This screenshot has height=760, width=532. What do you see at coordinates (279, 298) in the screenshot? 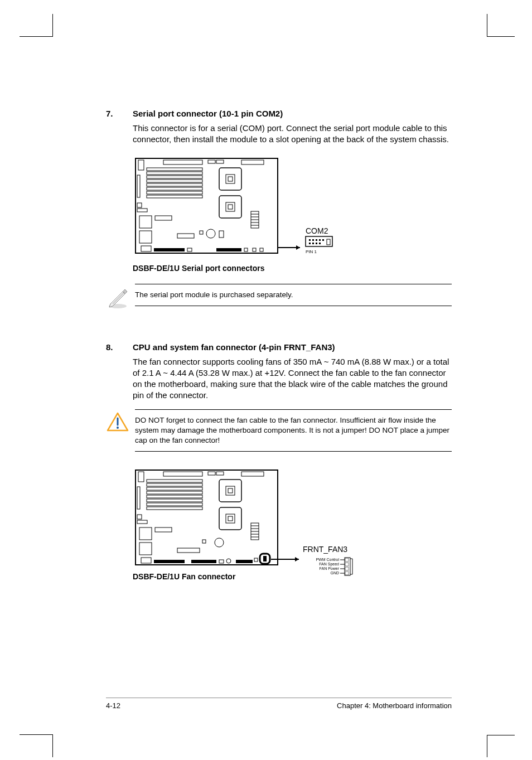
I see `note-box-1: The serial port module is purchased sepa…` at bounding box center [279, 298].